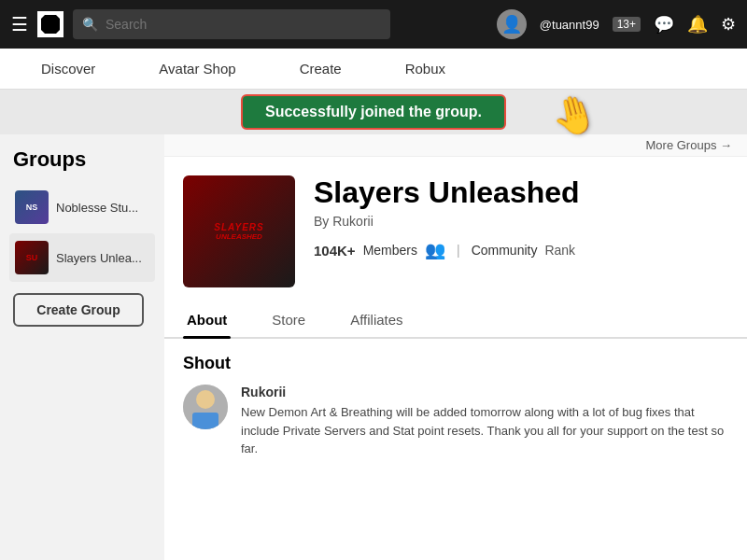 The image size is (747, 560). I want to click on success-banner: Successfully joined the group., so click(374, 112).